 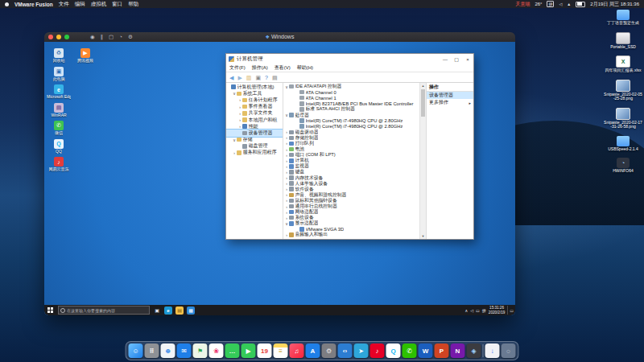 I want to click on cm-titlebar: 计算机管理 —▢×, so click(x=349, y=60).